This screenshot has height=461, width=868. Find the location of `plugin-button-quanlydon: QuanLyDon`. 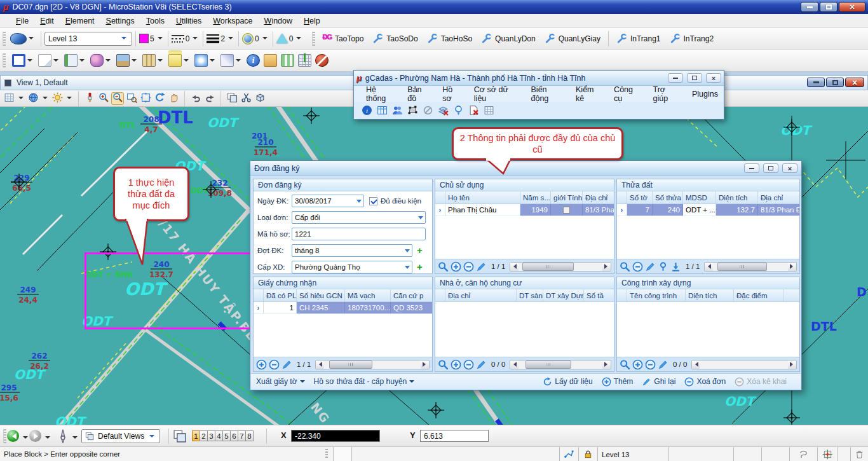

plugin-button-quanlydon: QuanLyDon is located at coordinates (508, 38).